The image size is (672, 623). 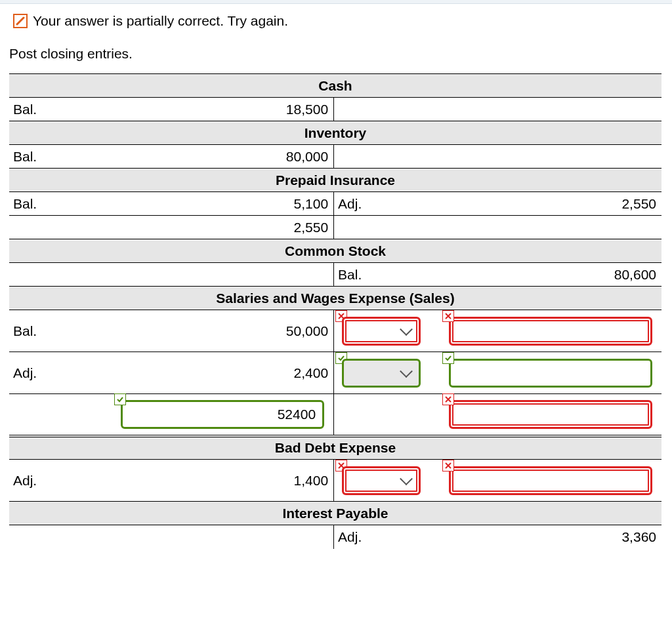 I want to click on prepaid-r2-debit-amount: 2,550, so click(x=215, y=228).